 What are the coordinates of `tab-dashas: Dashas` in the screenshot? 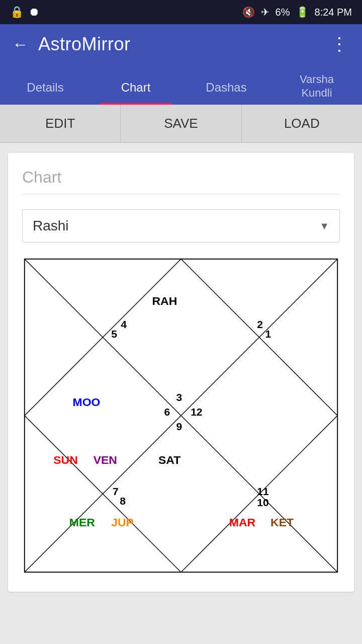 It's located at (226, 85).